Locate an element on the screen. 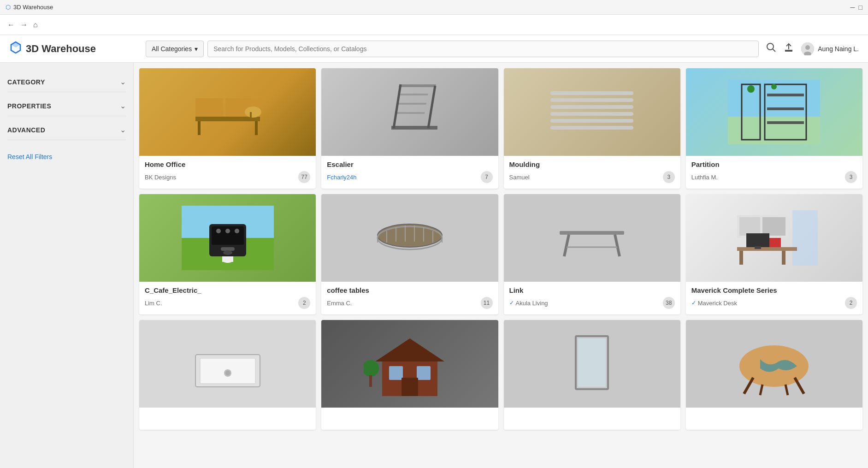 The image size is (868, 468). card-title-home-office: Home Office is located at coordinates (228, 164).